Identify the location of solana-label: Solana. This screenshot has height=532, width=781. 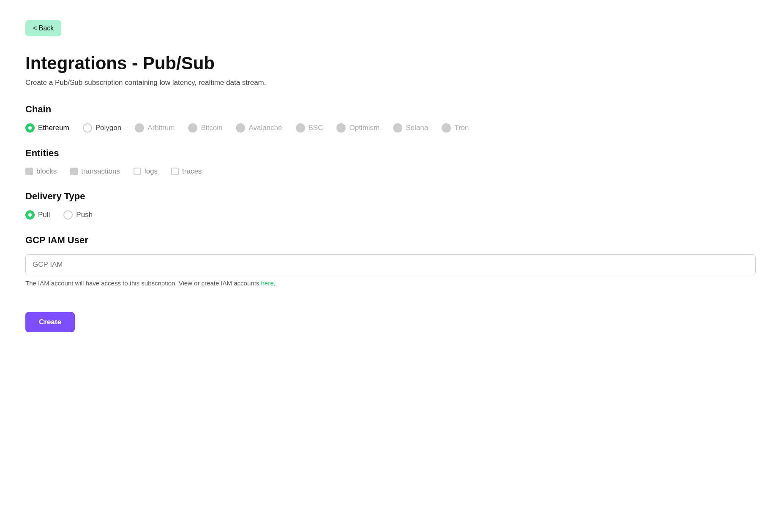
(417, 128).